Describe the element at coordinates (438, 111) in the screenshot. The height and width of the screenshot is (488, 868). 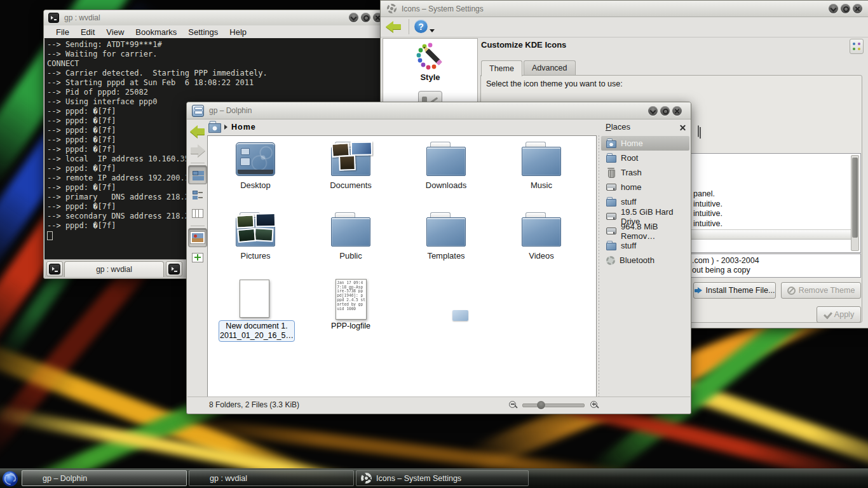
I see `dolphin-titlebar: gp – Dolphin` at that location.